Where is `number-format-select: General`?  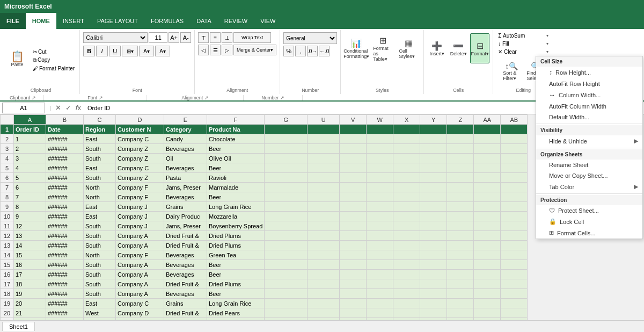 number-format-select: General is located at coordinates (310, 38).